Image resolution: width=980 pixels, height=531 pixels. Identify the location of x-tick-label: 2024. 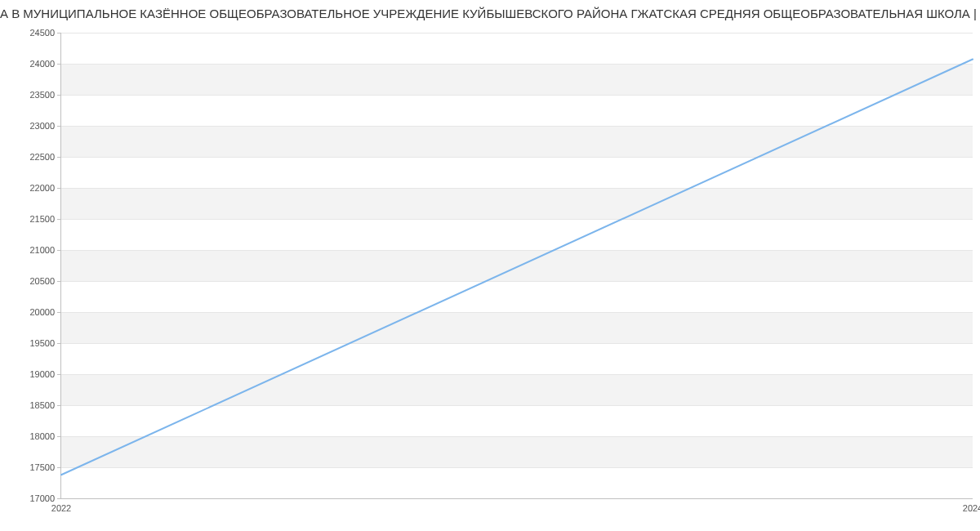
(972, 508).